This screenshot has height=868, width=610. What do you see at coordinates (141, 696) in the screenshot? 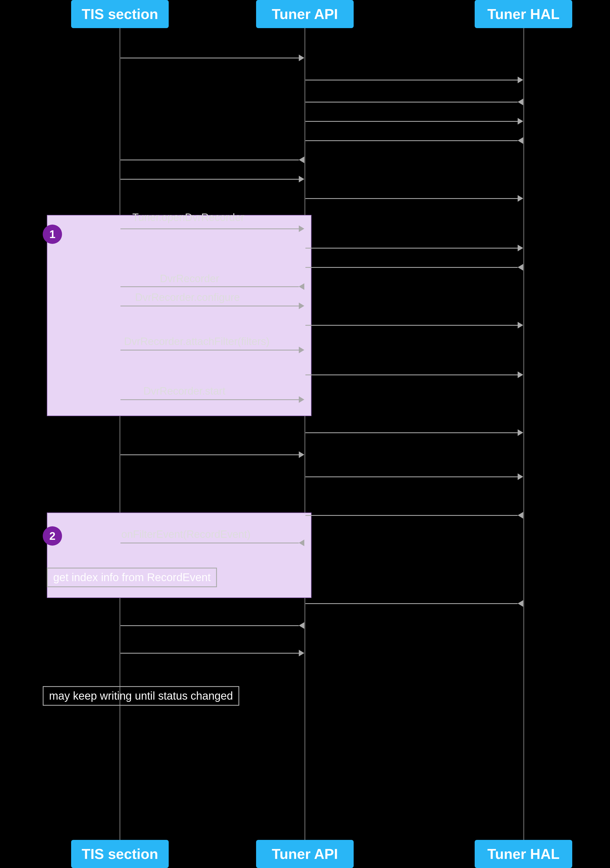
I see `note-keep-writing: may keep writing until status changed` at bounding box center [141, 696].